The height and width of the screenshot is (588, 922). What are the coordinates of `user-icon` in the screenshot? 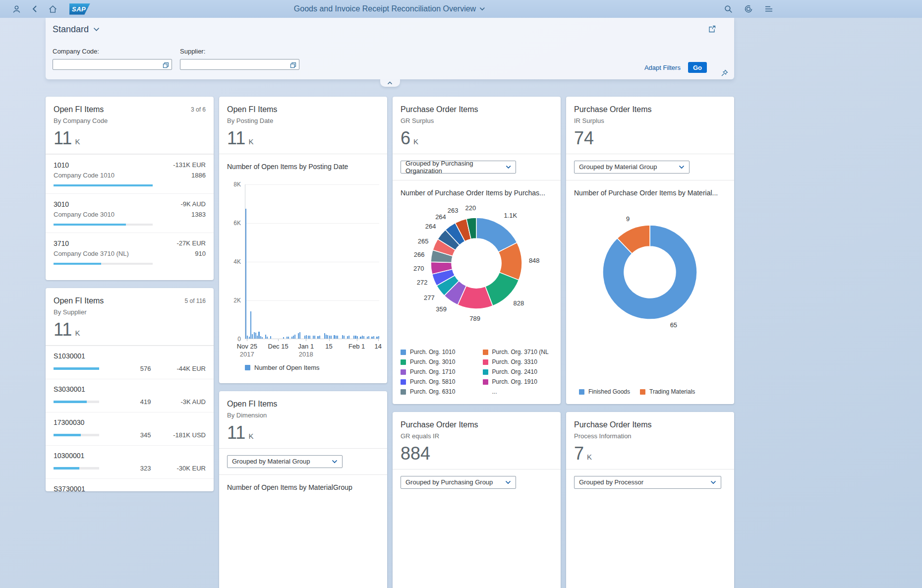 It's located at (17, 9).